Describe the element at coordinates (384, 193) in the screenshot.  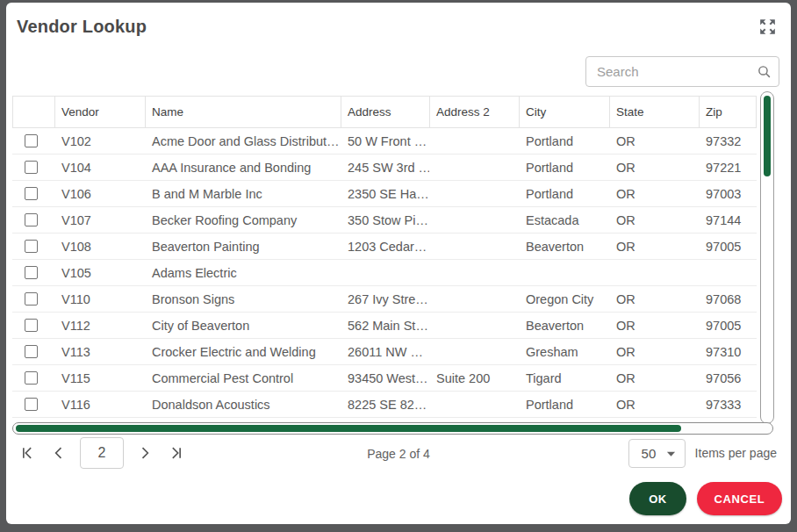
I see `cell-address: 2350 SE Ha…` at that location.